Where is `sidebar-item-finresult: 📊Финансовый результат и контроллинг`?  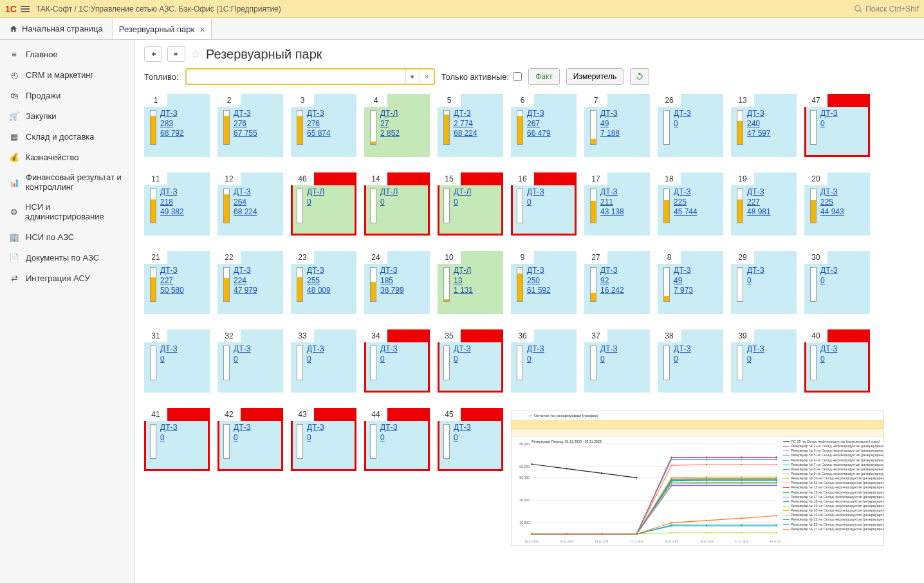
sidebar-item-finresult: 📊Финансовый результат и контроллинг is located at coordinates (67, 182).